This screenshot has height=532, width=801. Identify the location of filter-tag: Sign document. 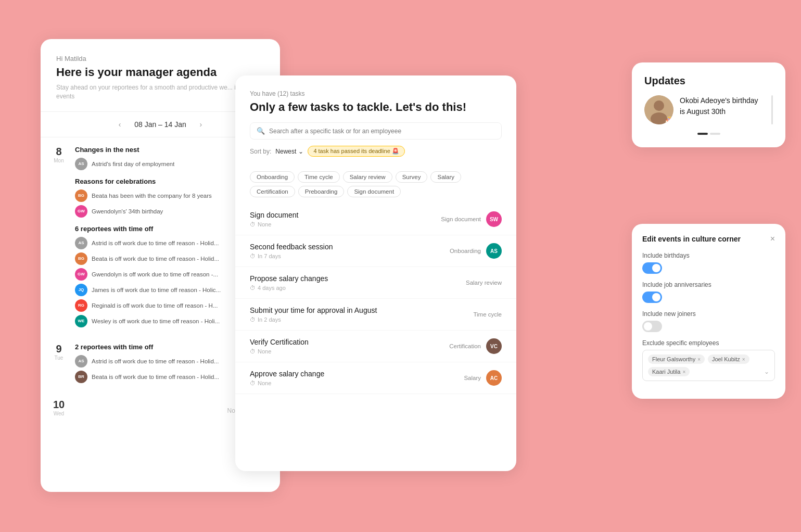
(374, 192).